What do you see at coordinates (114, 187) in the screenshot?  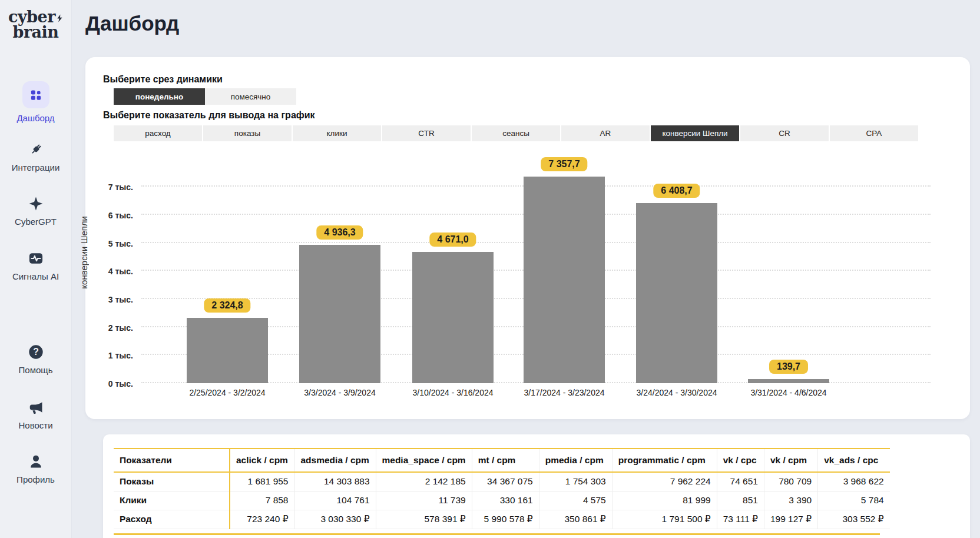 I see `y-axis-tick: 7 тыс.` at bounding box center [114, 187].